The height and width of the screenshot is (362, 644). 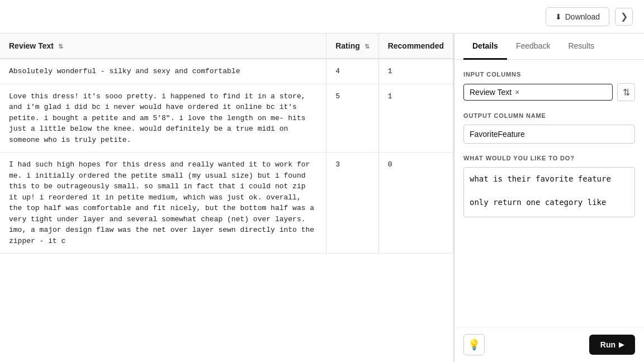 I want to click on sort-columns-button: ⇅, so click(x=626, y=92).